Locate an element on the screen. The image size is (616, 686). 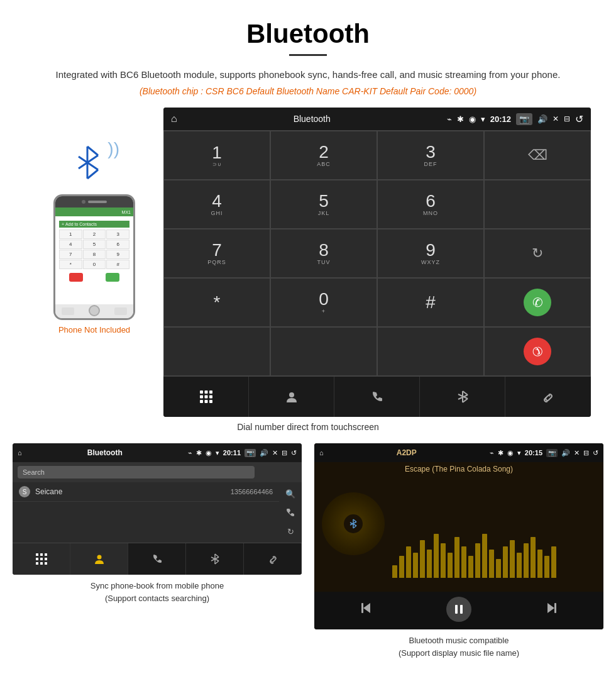
phone-top-bar is located at coordinates (94, 202).